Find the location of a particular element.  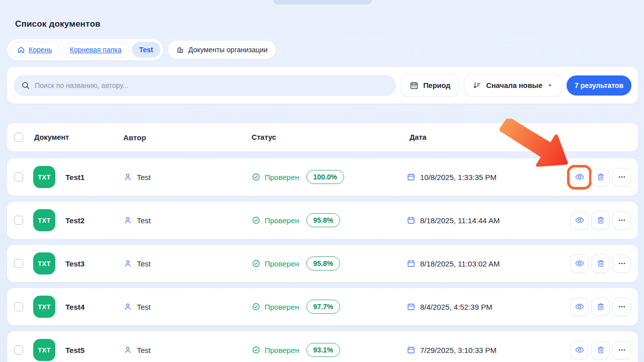

breadcrumb-root-folder-label: Корневая папка is located at coordinates (96, 50).